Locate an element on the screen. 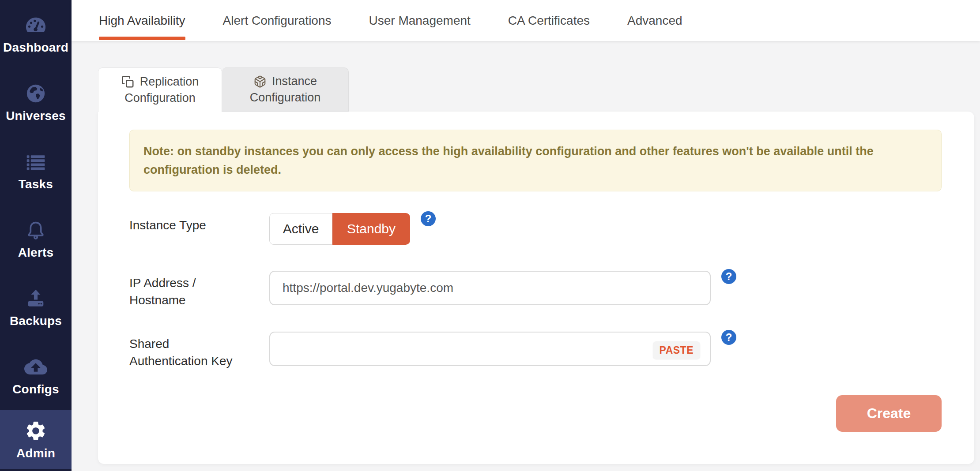  shared-key-input is located at coordinates (490, 349).